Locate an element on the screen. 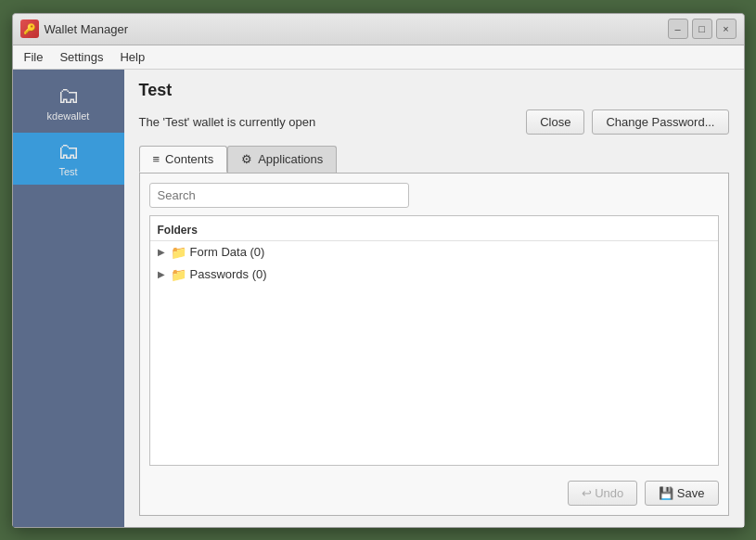  sidebar: 🗂 kdewallet 🗂 Test is located at coordinates (69, 299).